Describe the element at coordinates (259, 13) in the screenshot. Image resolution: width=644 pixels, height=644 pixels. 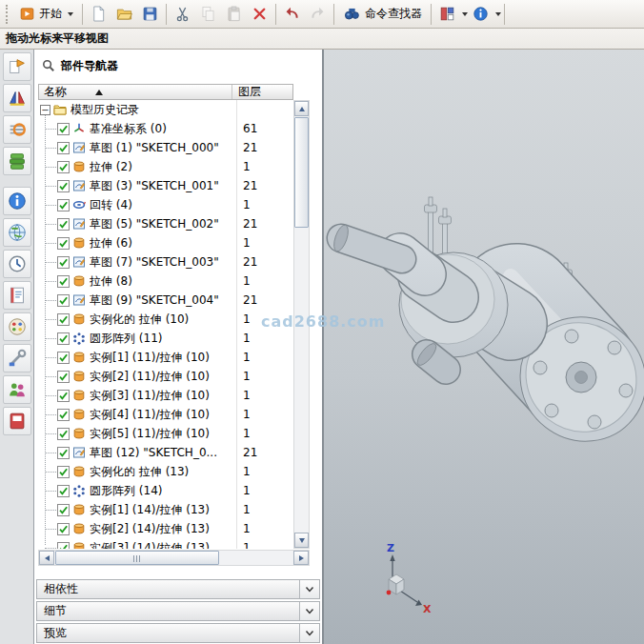
I see `delete-button` at that location.